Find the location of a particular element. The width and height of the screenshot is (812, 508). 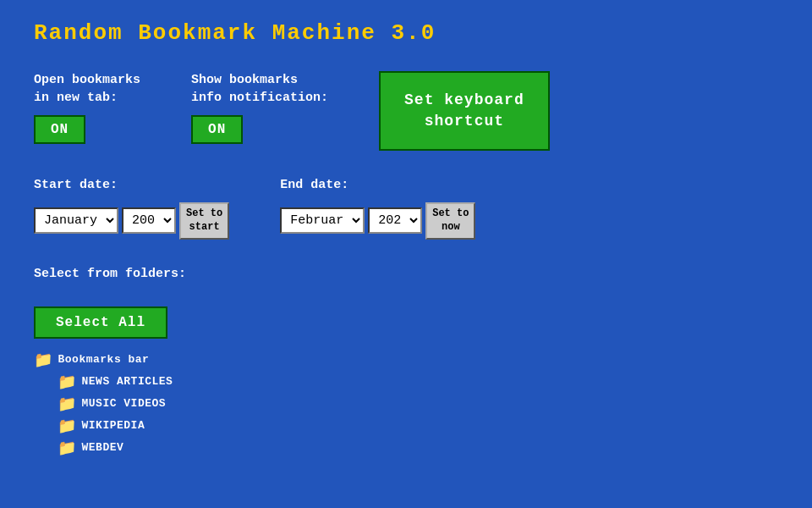

open-new-tab-label: Open bookmarks in new tab: is located at coordinates (87, 89).